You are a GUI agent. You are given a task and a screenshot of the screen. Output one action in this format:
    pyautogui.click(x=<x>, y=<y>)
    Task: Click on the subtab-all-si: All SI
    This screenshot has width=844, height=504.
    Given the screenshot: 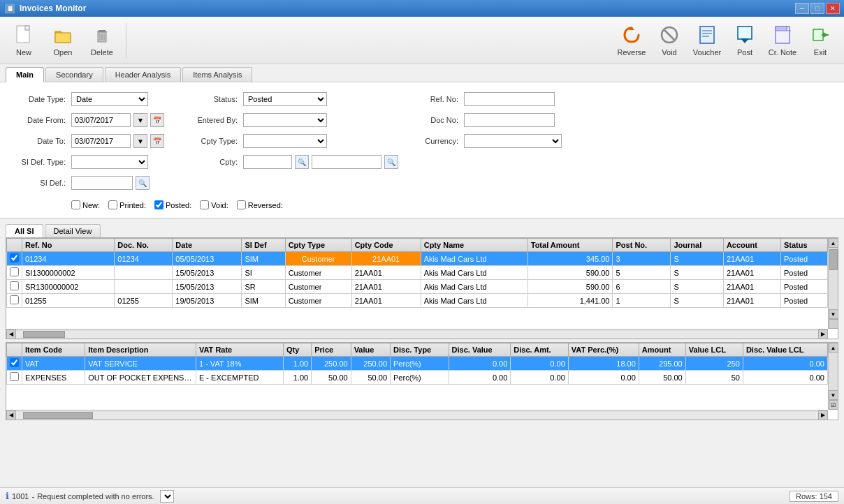 What is the action you would take?
    pyautogui.click(x=24, y=230)
    